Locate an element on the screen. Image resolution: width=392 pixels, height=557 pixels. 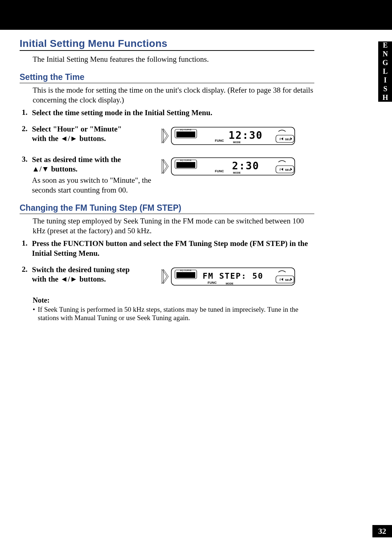
time-step-2-line2: with the ◄/► buttons. is located at coordinates (92, 139).